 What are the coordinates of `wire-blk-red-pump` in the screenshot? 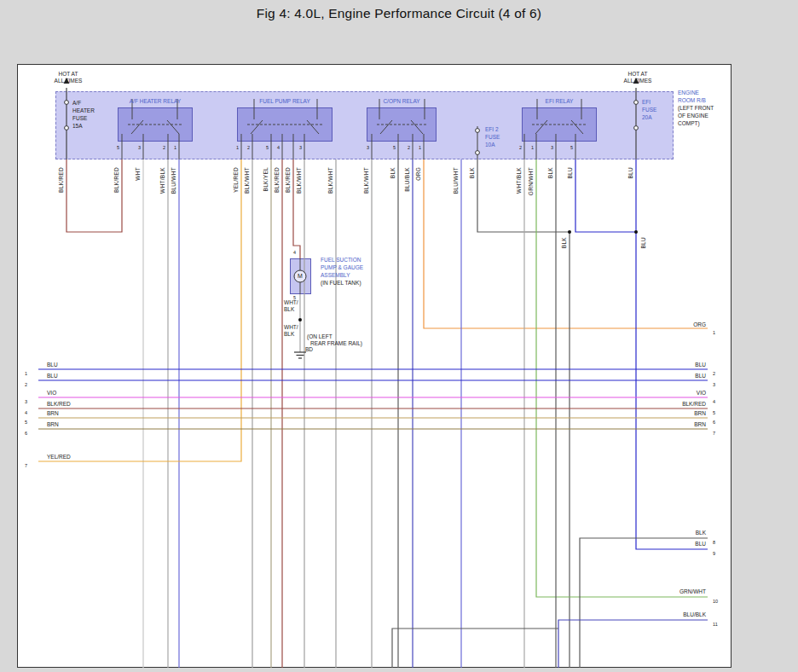 It's located at (297, 209).